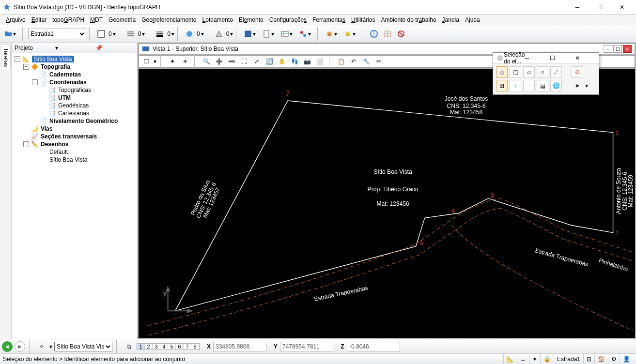  What do you see at coordinates (379, 61) in the screenshot?
I see `vt-clip-icon: ✂` at bounding box center [379, 61].